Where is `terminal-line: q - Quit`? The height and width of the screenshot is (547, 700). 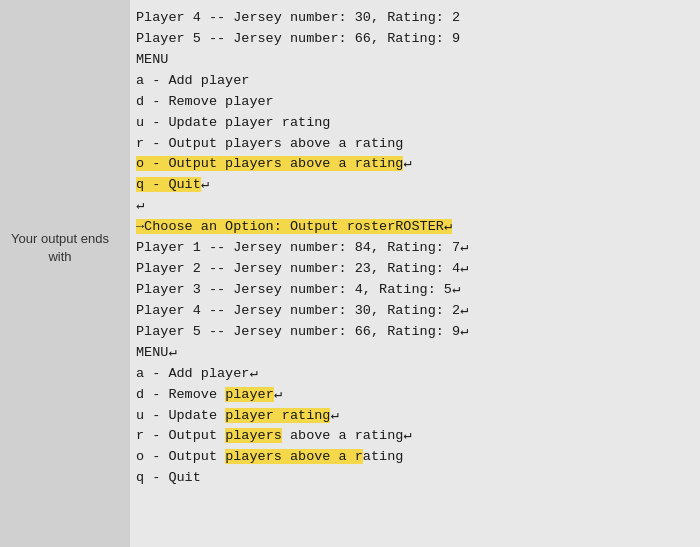 terminal-line: q - Quit is located at coordinates (415, 478).